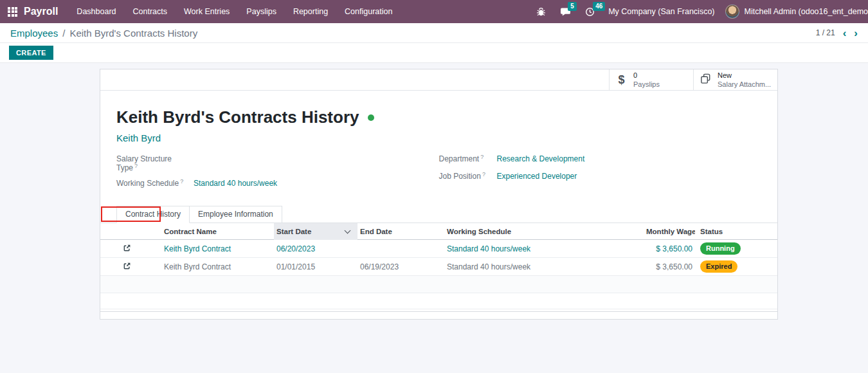 This screenshot has width=868, height=373. I want to click on company-switcher: My Company (San Francisco), so click(661, 12).